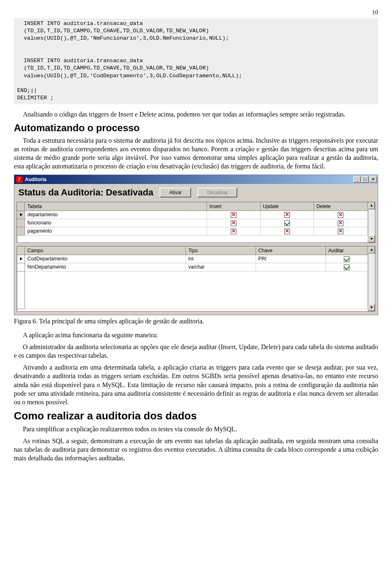 The width and height of the screenshot is (392, 576). What do you see at coordinates (105, 267) in the screenshot?
I see `cell-field-name: NmDepartamento` at bounding box center [105, 267].